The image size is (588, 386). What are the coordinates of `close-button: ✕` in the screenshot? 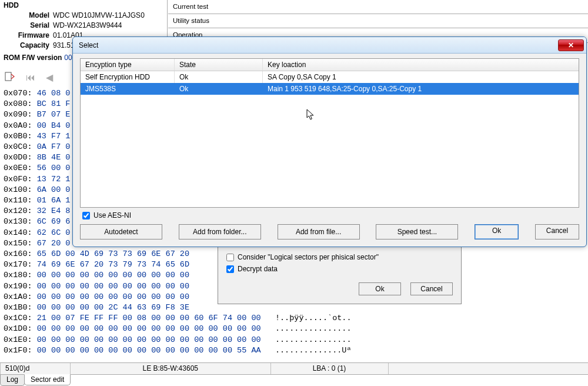 It's located at (571, 45).